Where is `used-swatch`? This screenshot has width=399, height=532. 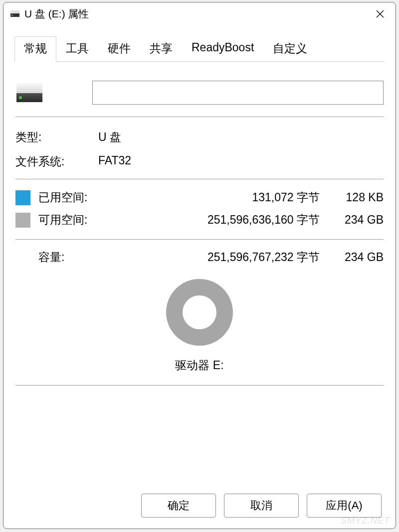 used-swatch is located at coordinates (23, 198).